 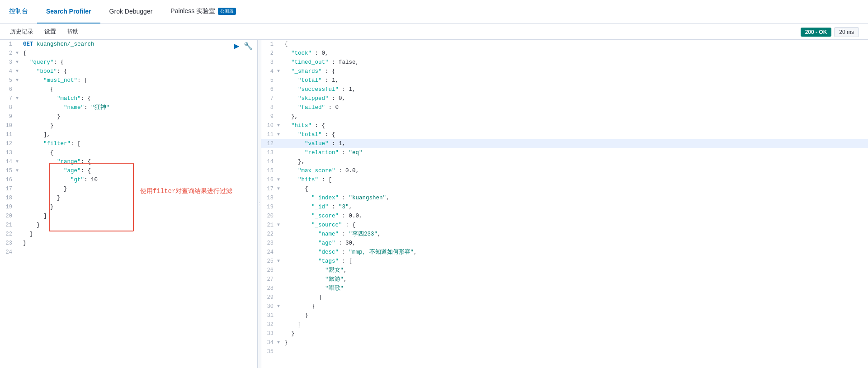 I want to click on right-line-5: 5 "total" : 1,, so click(x=565, y=80).